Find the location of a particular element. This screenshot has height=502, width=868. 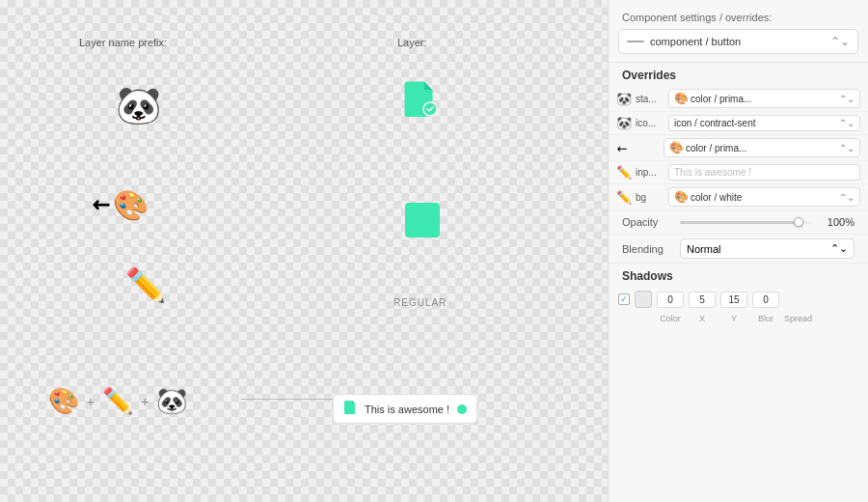

layer-prefix-label: Layer name prefix: is located at coordinates (123, 42).